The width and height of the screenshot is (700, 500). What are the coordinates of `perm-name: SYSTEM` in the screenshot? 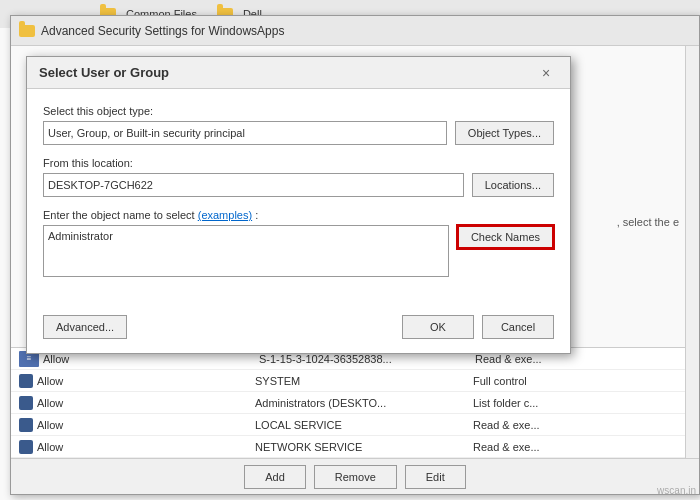 It's located at (364, 381).